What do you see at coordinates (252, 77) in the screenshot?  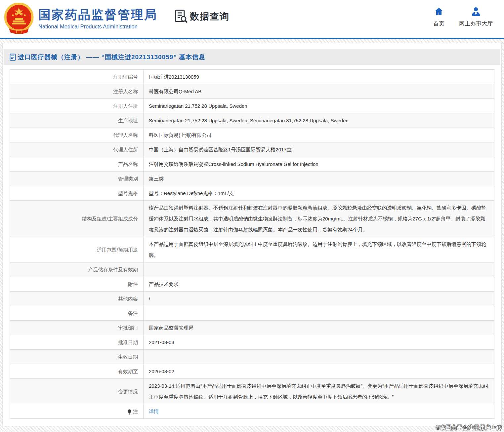 I see `table-row: 注册证编号国械注进20213130059` at bounding box center [252, 77].